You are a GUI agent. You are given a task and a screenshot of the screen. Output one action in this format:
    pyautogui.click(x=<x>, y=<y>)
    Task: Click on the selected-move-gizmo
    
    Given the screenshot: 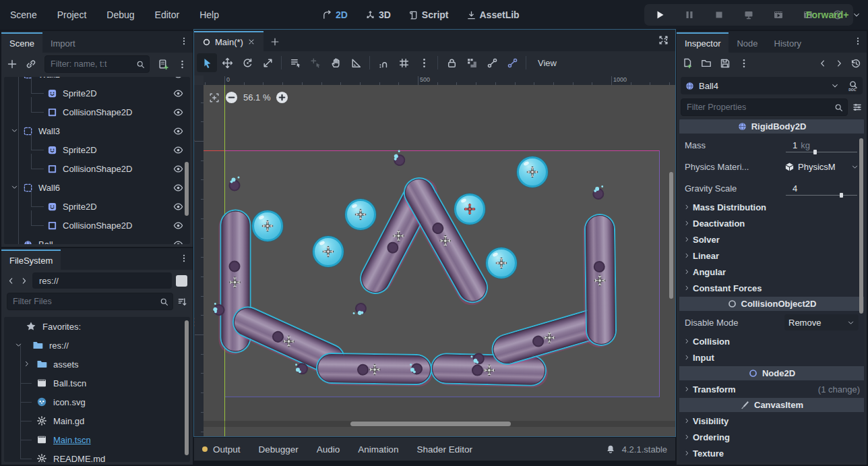 What is the action you would take?
    pyautogui.click(x=470, y=209)
    